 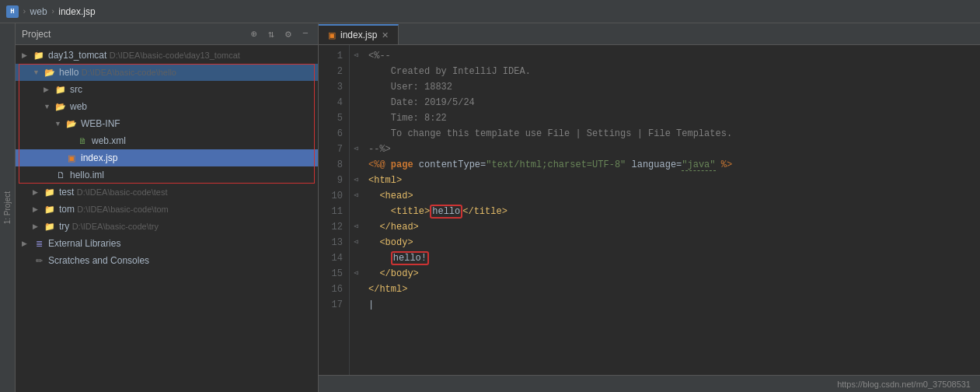 I want to click on tree-item-webinf: ▼ 📂 WEB-INF, so click(x=166, y=124).